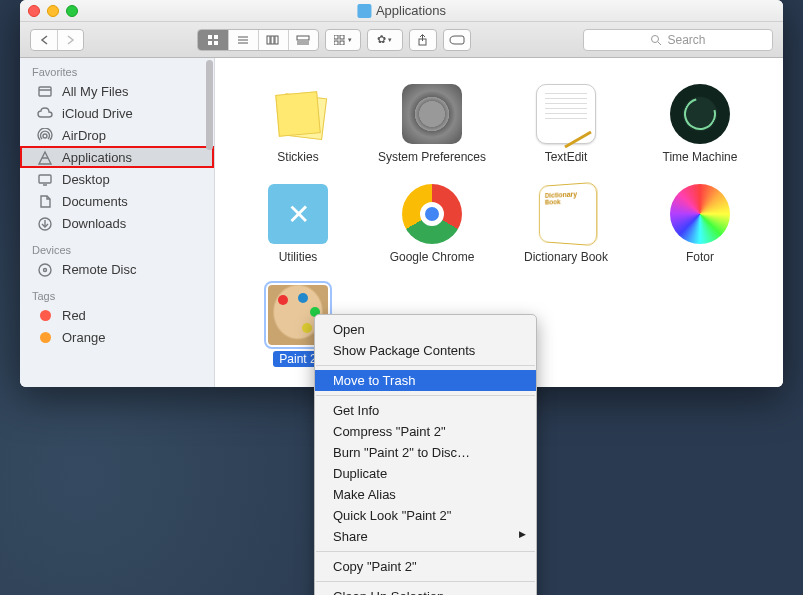 The height and width of the screenshot is (595, 803). Describe the element at coordinates (422, 40) in the screenshot. I see `share-icon` at that location.